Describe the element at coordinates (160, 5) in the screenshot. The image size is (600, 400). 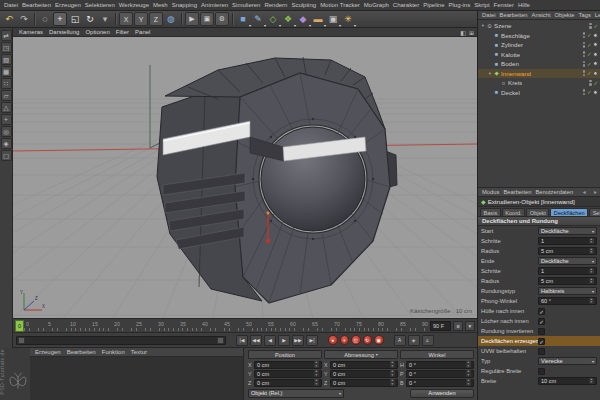
I see `menu-mesh: Mesh` at that location.